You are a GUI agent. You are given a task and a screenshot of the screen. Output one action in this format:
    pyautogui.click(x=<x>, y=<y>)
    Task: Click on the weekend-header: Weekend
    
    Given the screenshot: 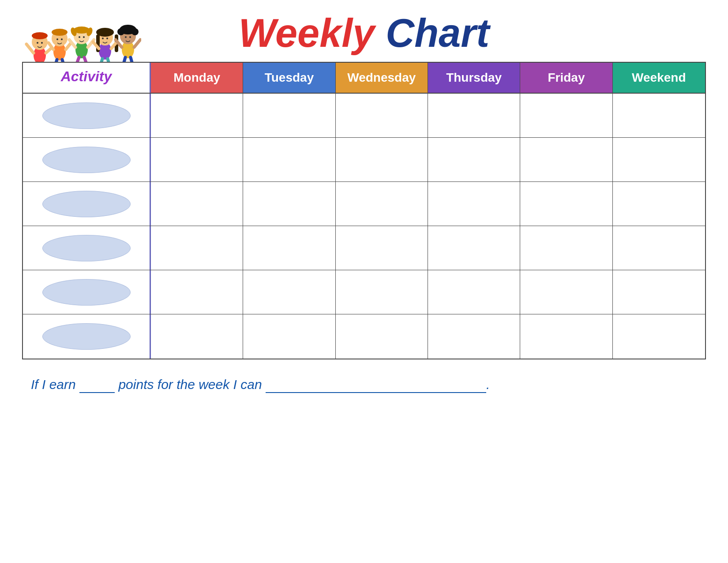 What is the action you would take?
    pyautogui.click(x=659, y=78)
    